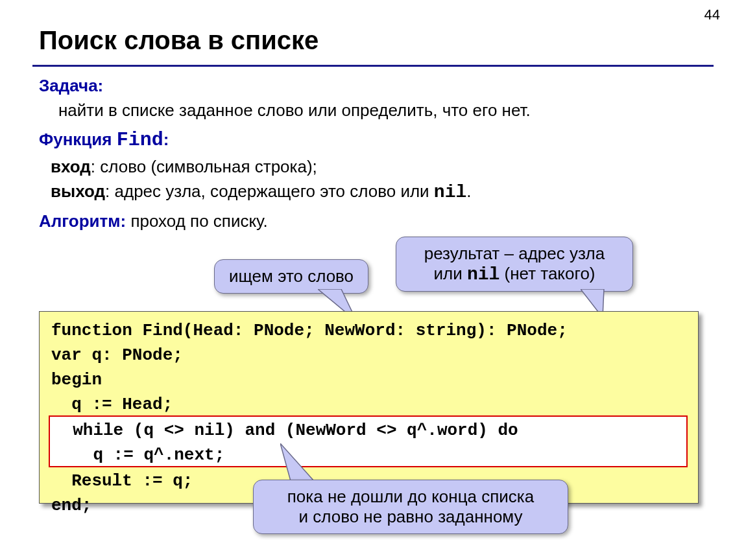 The height and width of the screenshot is (560, 746). What do you see at coordinates (78, 139) in the screenshot?
I see `func-label-prefix: Функция` at bounding box center [78, 139].